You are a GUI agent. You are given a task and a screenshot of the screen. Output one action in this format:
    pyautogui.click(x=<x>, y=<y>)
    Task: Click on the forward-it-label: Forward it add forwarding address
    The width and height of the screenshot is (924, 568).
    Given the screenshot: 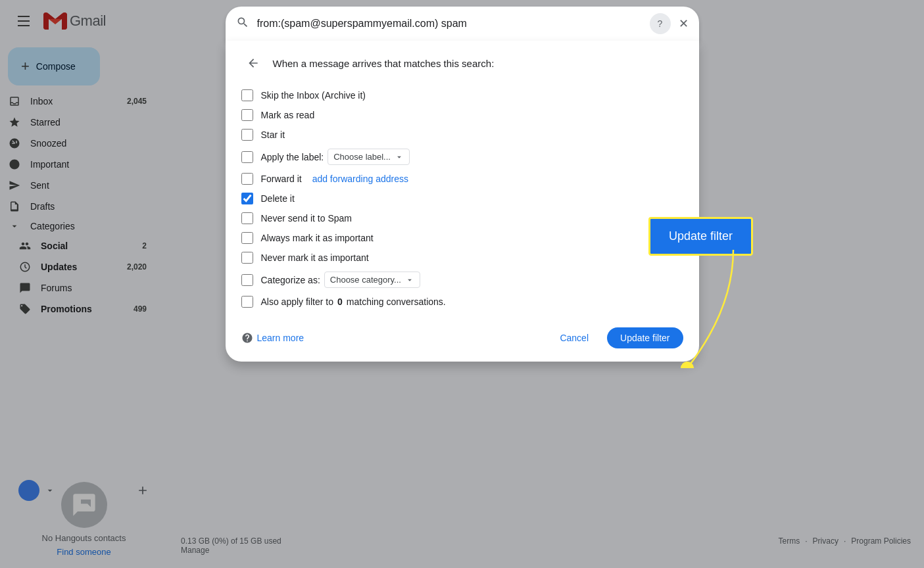 What is the action you would take?
    pyautogui.click(x=335, y=179)
    